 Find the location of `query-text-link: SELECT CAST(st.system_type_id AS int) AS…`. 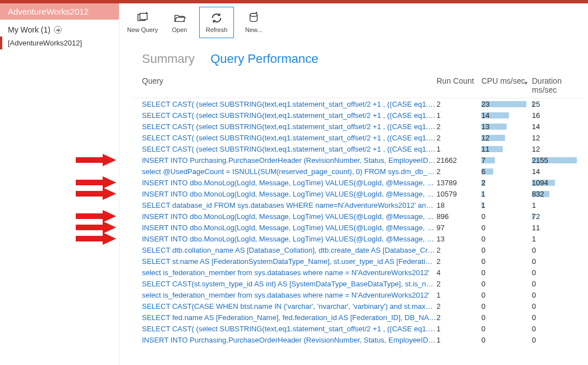

query-text-link: SELECT CAST(st.system_type_id AS int) AS… is located at coordinates (290, 284).